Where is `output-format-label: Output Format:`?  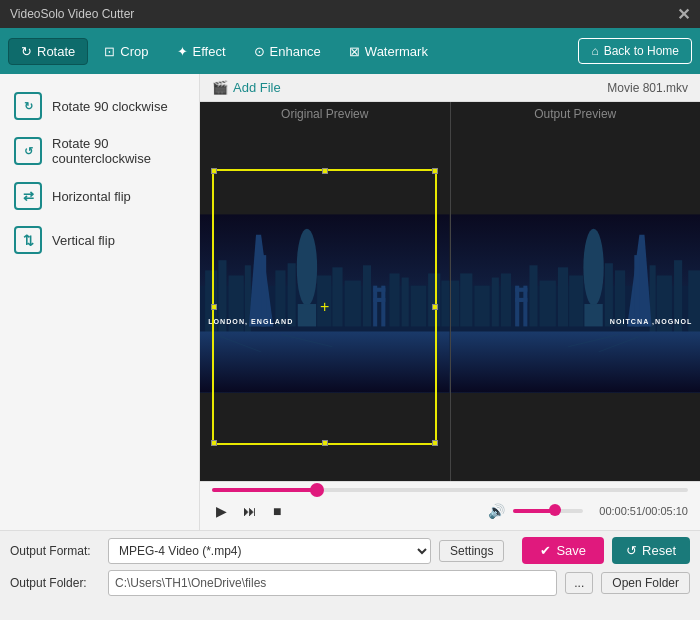
output-format-label: Output Format: is located at coordinates (55, 551).